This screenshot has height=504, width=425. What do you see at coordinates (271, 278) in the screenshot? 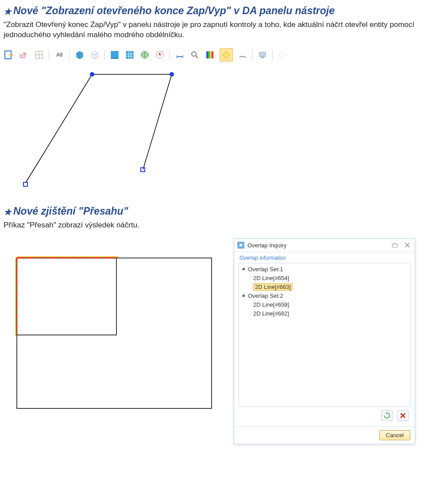
I see `tree-item-label: 2D Line[#654]` at bounding box center [271, 278].